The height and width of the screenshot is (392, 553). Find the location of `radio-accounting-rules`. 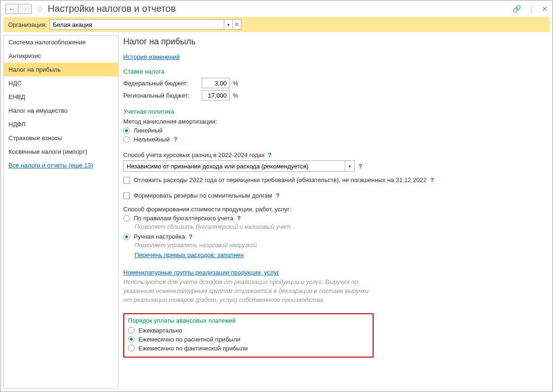

radio-accounting-rules is located at coordinates (127, 218).